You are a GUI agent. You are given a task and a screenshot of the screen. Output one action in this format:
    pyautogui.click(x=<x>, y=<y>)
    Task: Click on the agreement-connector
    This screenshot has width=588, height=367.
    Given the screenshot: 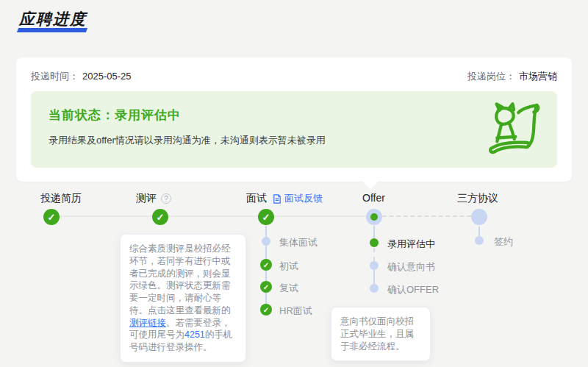 What is the action you would take?
    pyautogui.click(x=479, y=231)
    